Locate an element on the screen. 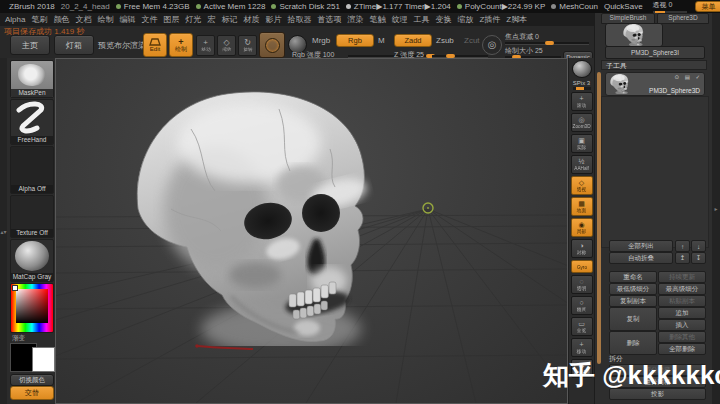 This screenshot has width=720, height=404. delete-other-button: 删除其他 is located at coordinates (682, 337).